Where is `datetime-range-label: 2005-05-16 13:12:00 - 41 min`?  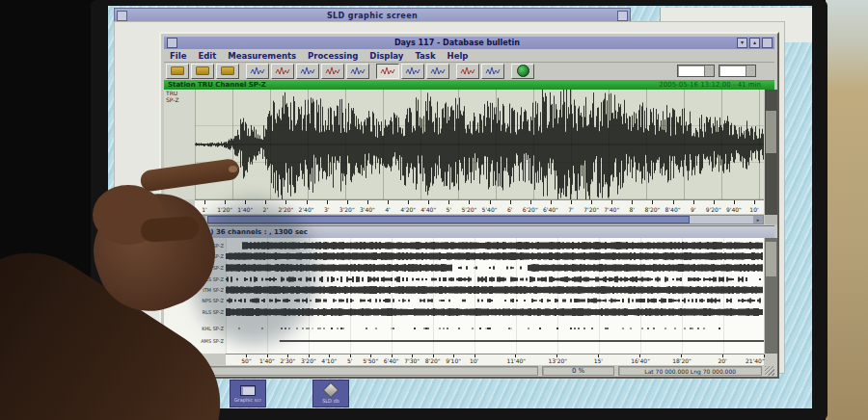 datetime-range-label: 2005-05-16 13:12:00 - 41 min is located at coordinates (717, 85).